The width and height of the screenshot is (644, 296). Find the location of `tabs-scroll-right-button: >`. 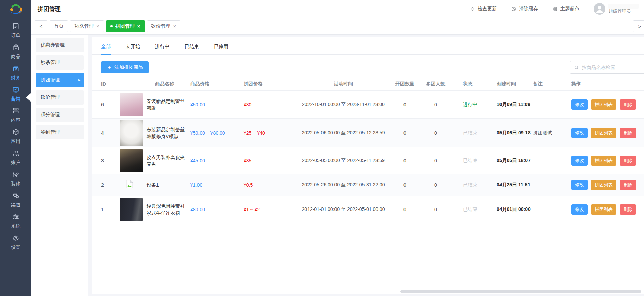

tabs-scroll-right-button: > is located at coordinates (639, 26).